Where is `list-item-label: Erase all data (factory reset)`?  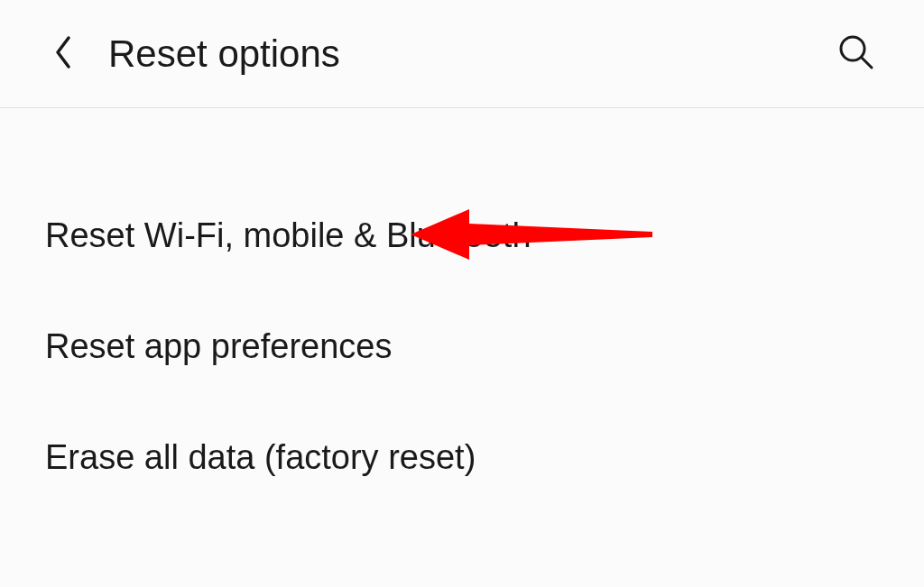 list-item-label: Erase all data (factory reset) is located at coordinates (260, 457).